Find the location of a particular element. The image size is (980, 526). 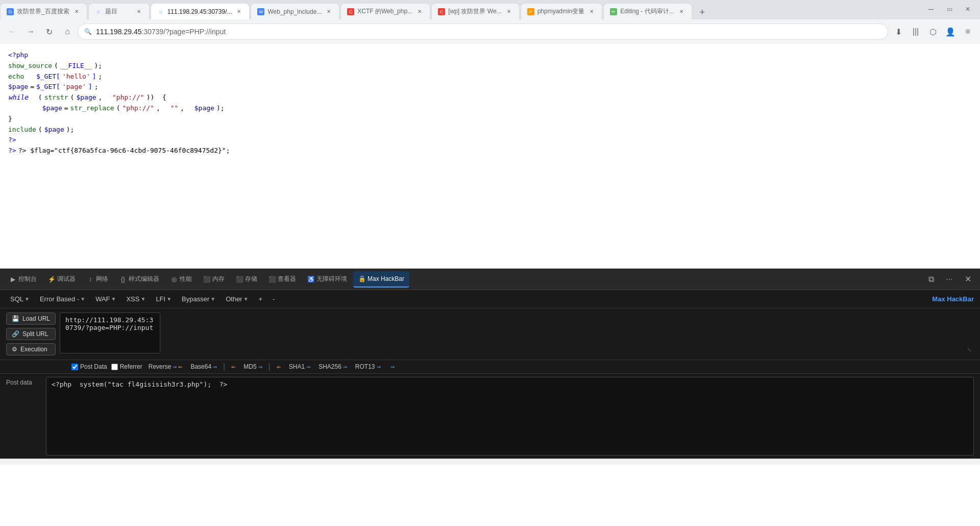

devtools-right-controls: ⧉ ··· ✕ is located at coordinates (949, 279).